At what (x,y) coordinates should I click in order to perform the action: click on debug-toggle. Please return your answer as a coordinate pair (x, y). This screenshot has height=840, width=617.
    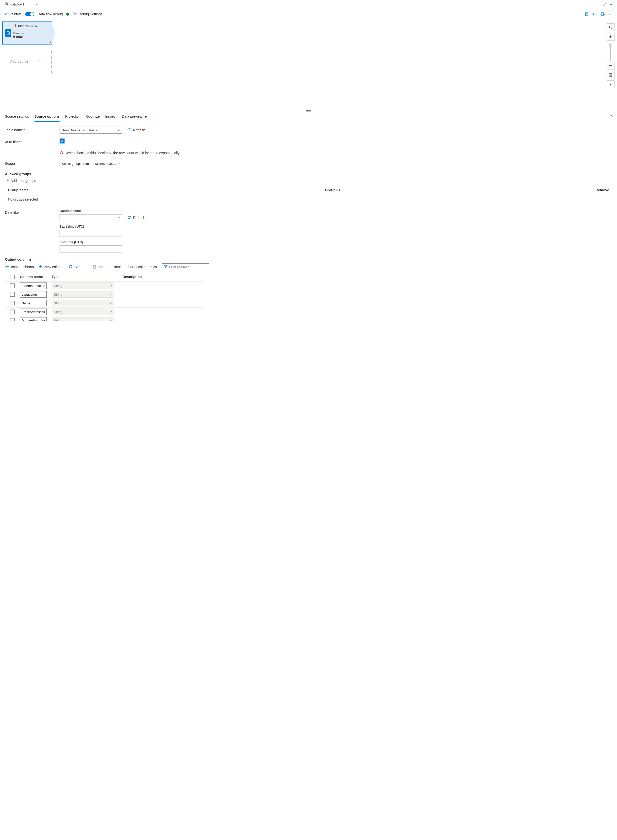
    Looking at the image, I should click on (30, 14).